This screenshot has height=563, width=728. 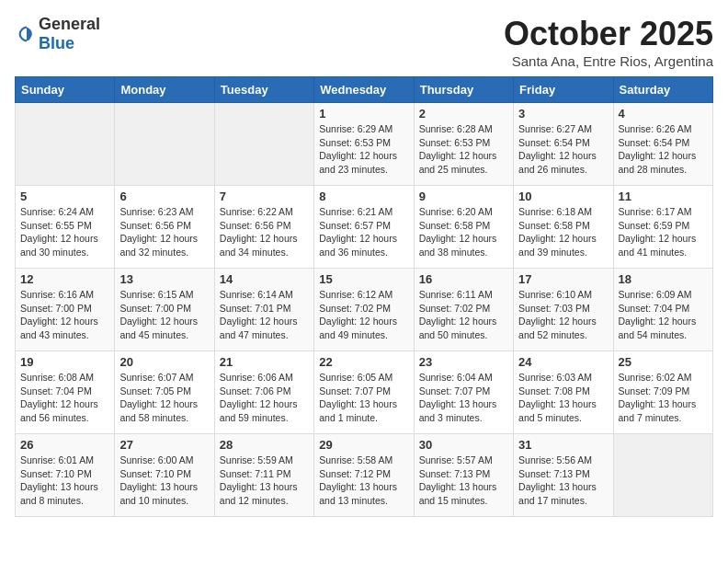 What do you see at coordinates (57, 43) in the screenshot?
I see `logo-blue-text: Blue` at bounding box center [57, 43].